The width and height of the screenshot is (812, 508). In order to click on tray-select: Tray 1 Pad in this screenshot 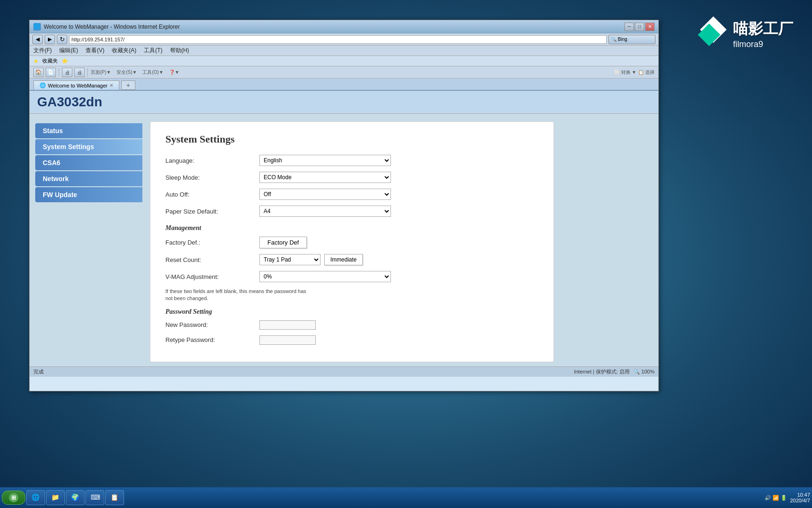, I will do `click(290, 260)`.